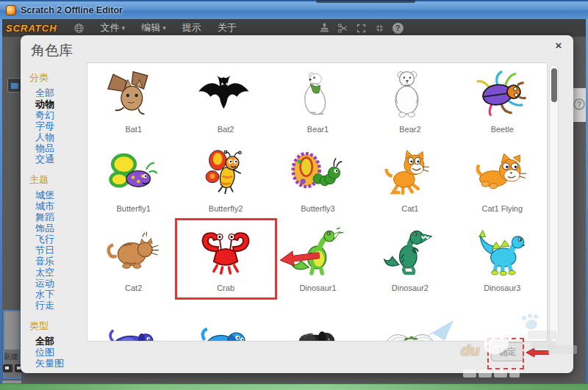 The image size is (588, 390). Describe the element at coordinates (502, 95) in the screenshot. I see `beetle-thumbnail` at that location.